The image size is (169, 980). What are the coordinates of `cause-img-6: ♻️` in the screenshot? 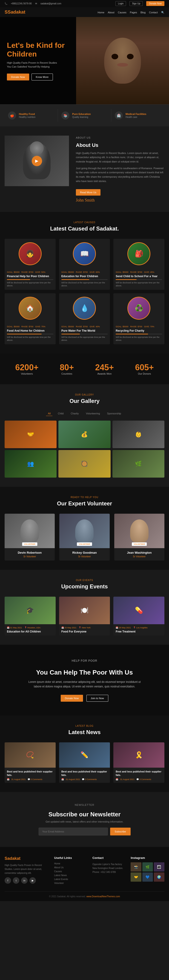 It's located at (139, 308).